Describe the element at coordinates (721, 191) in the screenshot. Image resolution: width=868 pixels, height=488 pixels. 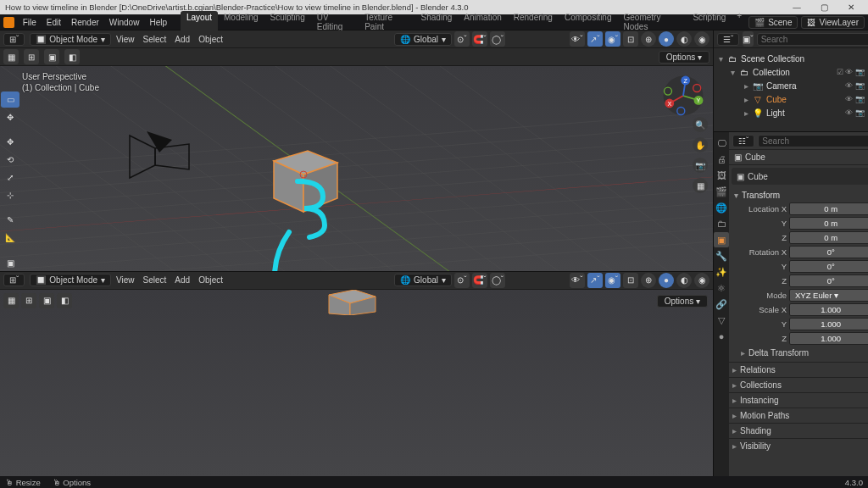
I see `ptab-scene: 🎬` at that location.